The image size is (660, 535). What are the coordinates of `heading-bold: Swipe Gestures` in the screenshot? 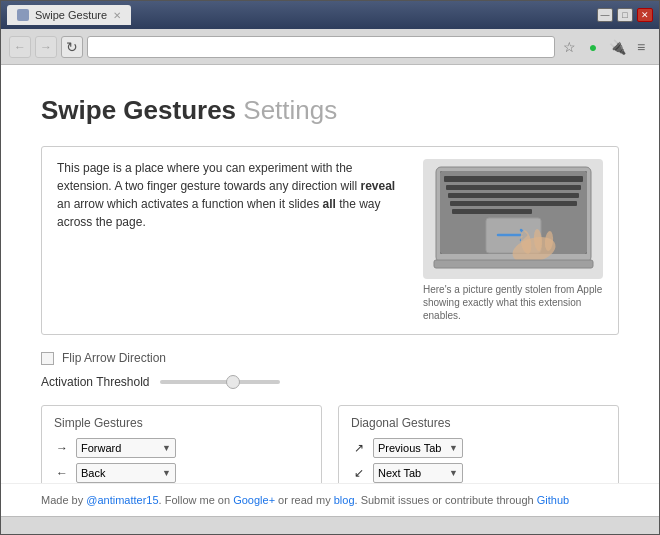 It's located at (138, 110).